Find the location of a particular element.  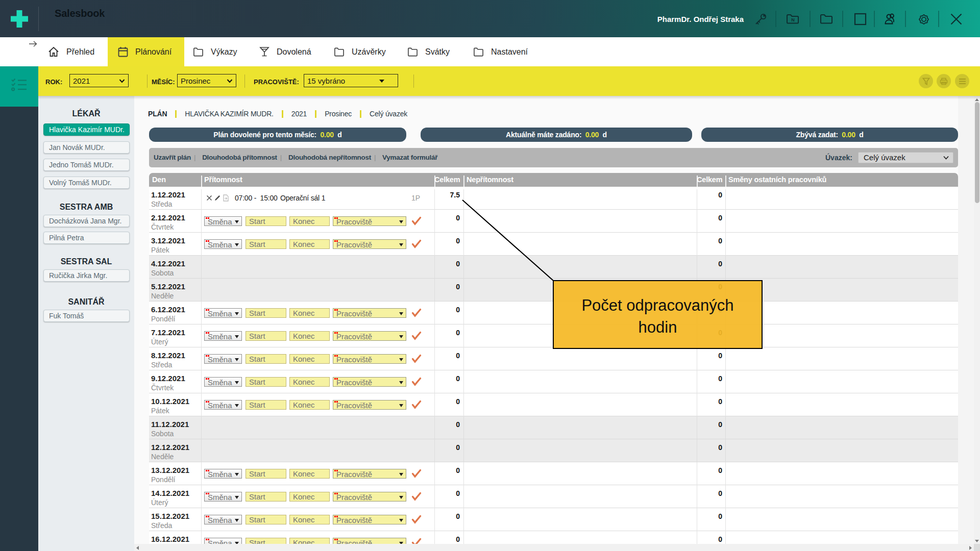

svg-text: N is located at coordinates (793, 20).